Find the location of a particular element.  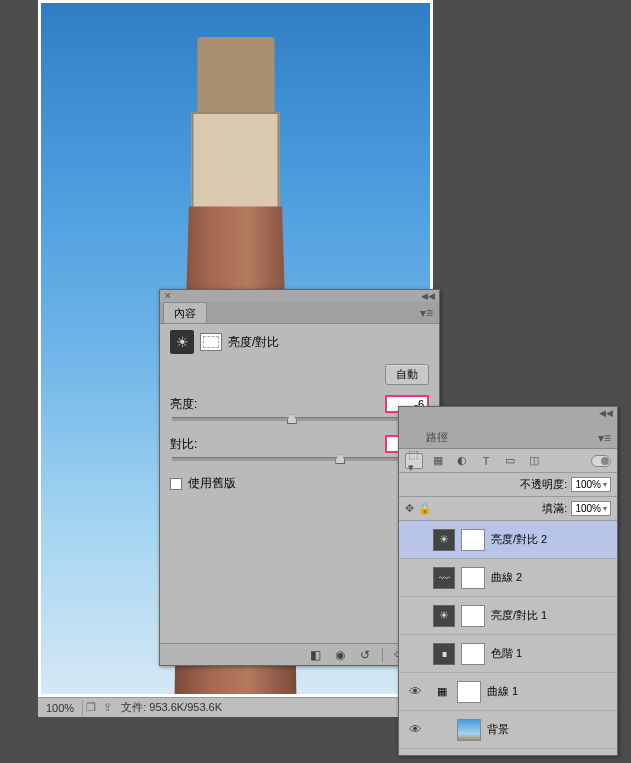

panel-menu-icon: ▾≡ is located at coordinates (426, 314).